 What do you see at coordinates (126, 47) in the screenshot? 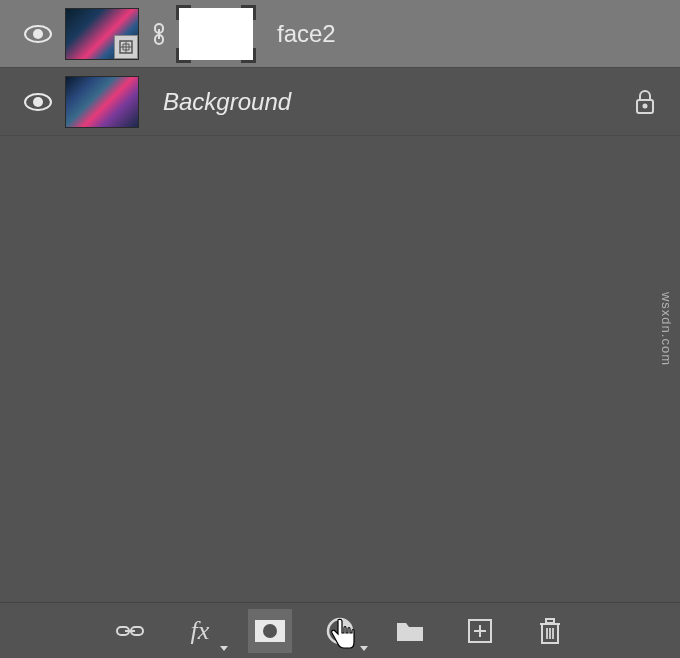
I see `smart-object-badge` at bounding box center [126, 47].